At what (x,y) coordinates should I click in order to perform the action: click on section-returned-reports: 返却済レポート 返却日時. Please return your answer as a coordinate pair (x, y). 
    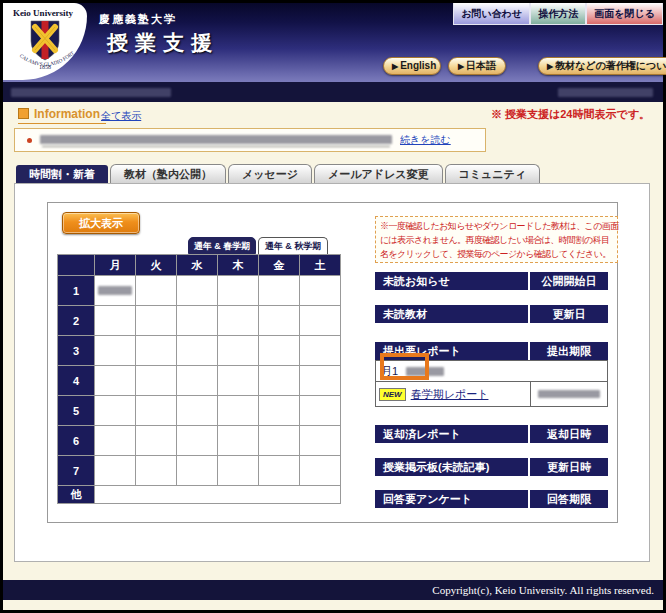
    Looking at the image, I should click on (492, 434).